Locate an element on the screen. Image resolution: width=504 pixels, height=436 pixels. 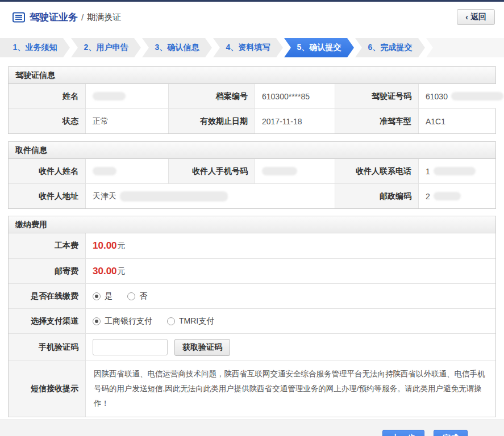
field-label-license-no: 驾驶证号码 is located at coordinates (377, 97).